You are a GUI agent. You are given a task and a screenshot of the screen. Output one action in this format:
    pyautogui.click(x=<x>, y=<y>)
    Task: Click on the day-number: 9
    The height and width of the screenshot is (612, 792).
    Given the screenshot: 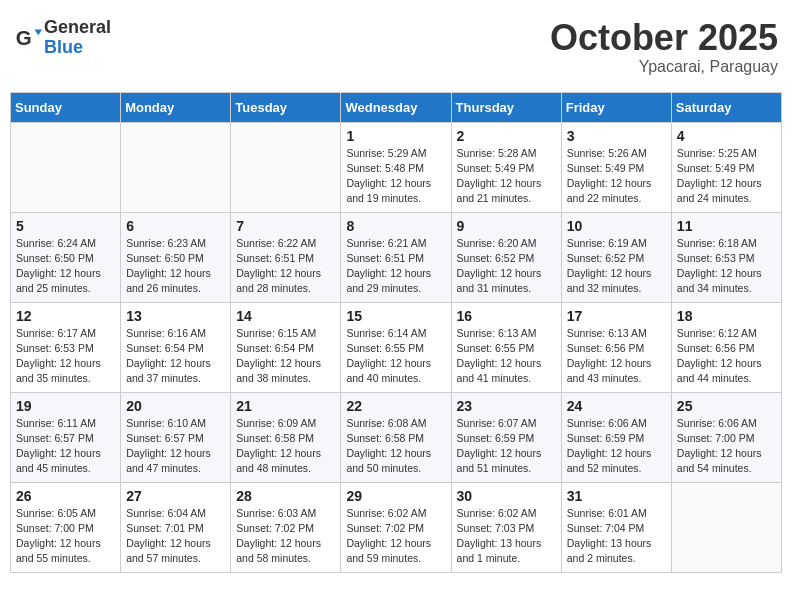 What is the action you would take?
    pyautogui.click(x=506, y=226)
    